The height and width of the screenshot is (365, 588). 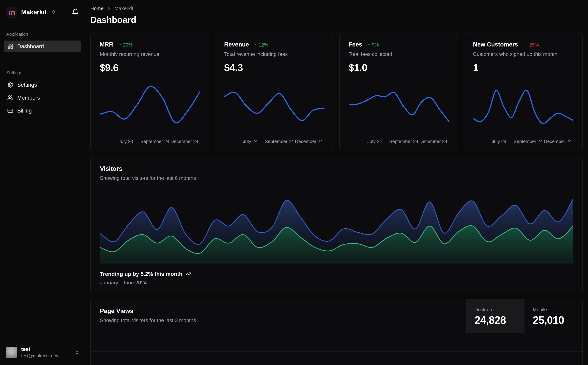 What do you see at coordinates (42, 111) in the screenshot?
I see `sidebar-item-billing: Billing` at bounding box center [42, 111].